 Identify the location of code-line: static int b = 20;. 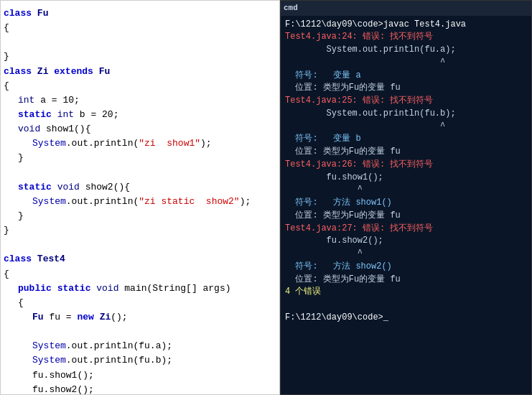
(140, 115).